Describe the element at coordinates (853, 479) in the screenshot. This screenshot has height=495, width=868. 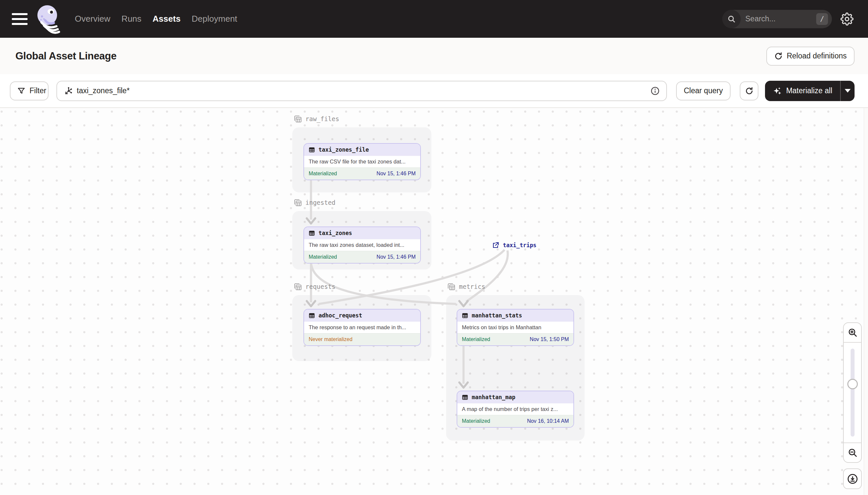
I see `download-image-button` at that location.